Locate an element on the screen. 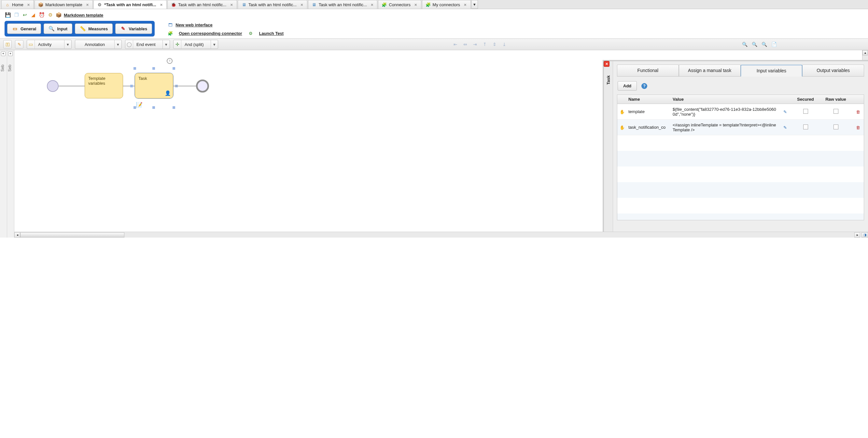  scroll-up-button: ▴ is located at coordinates (865, 53).